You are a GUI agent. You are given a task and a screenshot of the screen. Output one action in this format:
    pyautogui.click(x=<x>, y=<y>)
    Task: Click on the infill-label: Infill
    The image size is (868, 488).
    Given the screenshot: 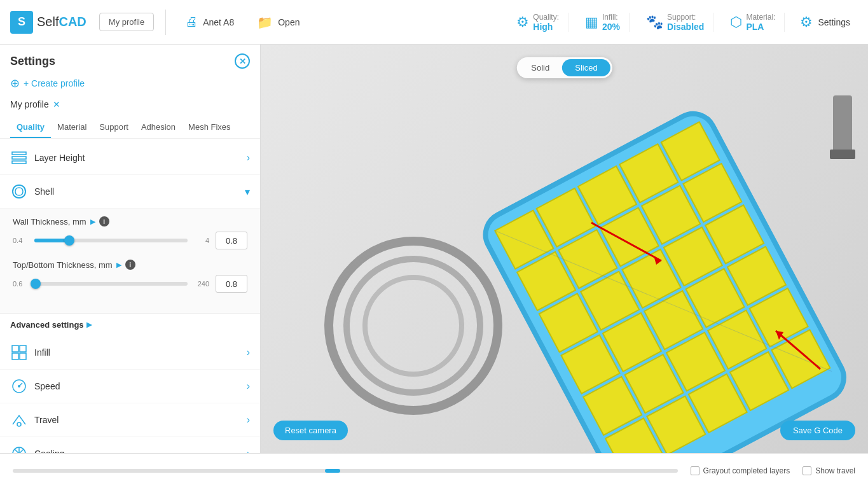 What is the action you would take?
    pyautogui.click(x=42, y=352)
    